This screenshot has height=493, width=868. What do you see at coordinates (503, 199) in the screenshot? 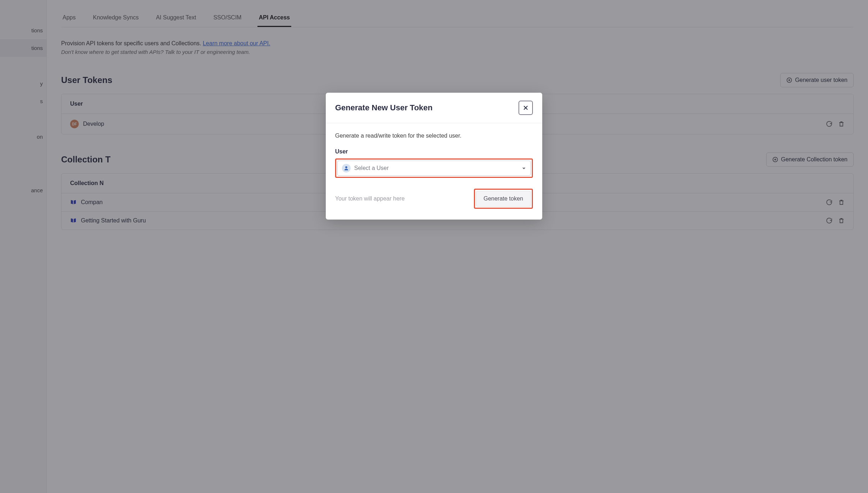
I see `generate-token-button: Generate token` at bounding box center [503, 199].